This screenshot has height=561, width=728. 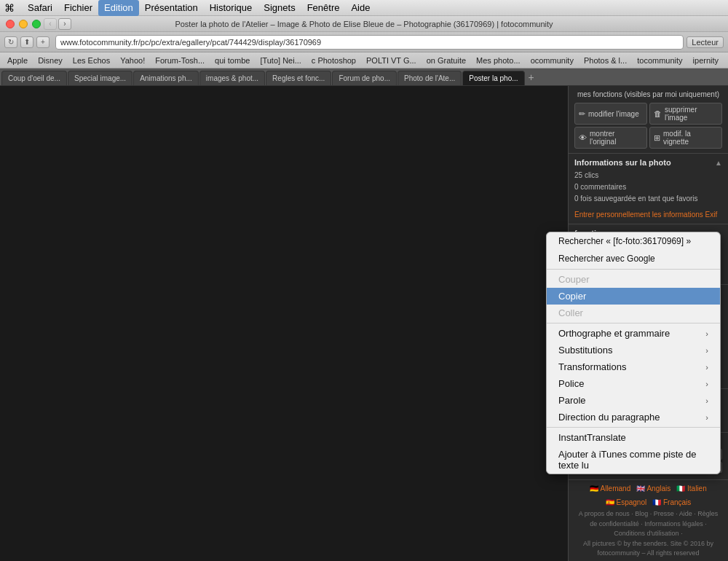 I want to click on lang-anglais: 🇬🇧 Anglais, so click(x=654, y=488).